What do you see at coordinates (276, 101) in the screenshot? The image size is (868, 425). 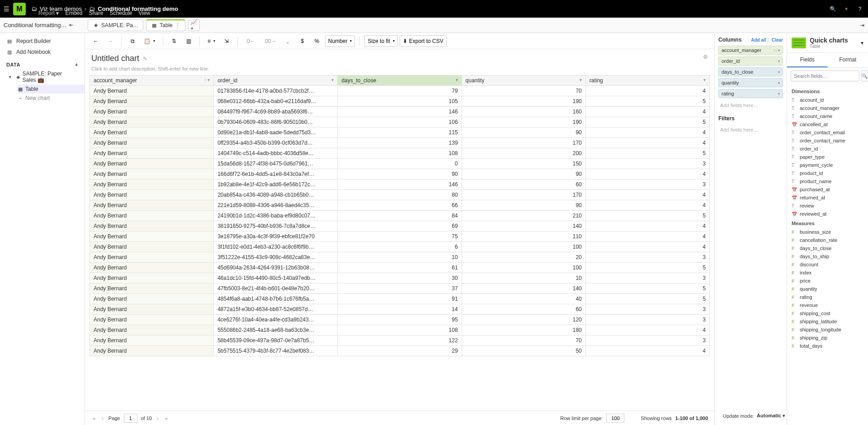 I see `table-cell: 068e0312-66bb-432a-bab0-e2116daf9…` at bounding box center [276, 101].